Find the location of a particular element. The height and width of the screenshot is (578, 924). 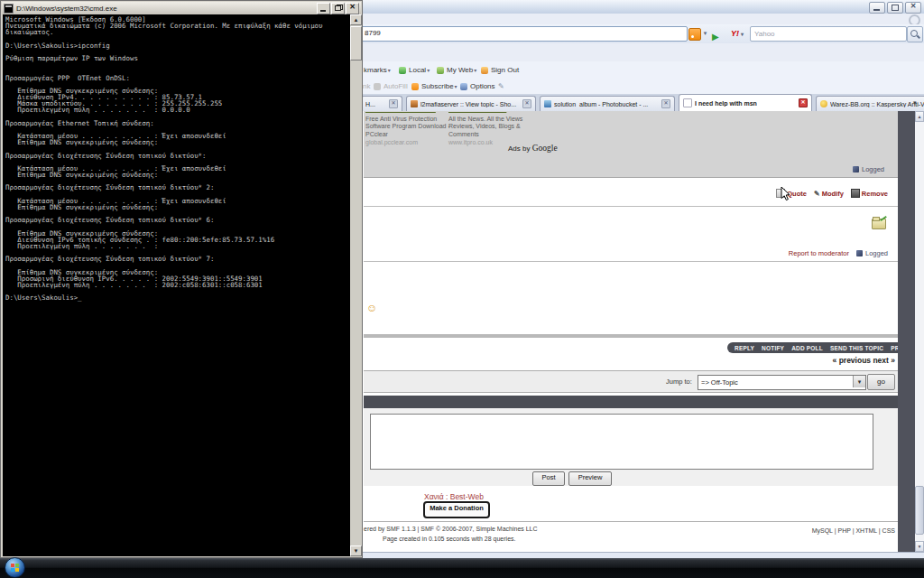

sign-out-button: Sign Out is located at coordinates (500, 70).